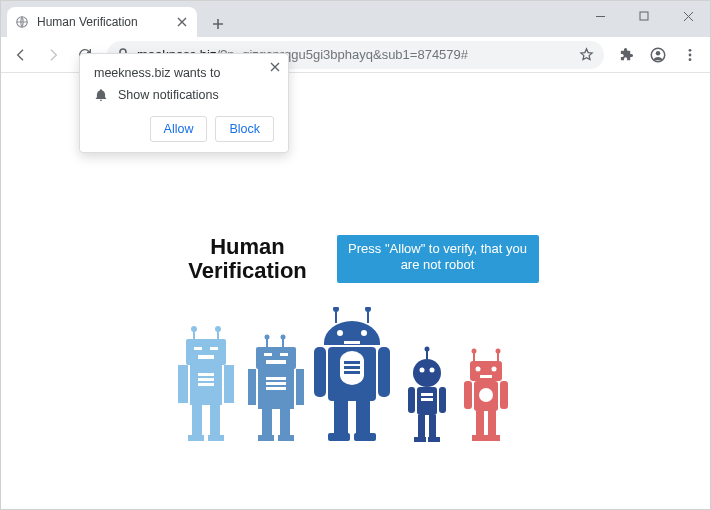 This screenshot has width=711, height=510. I want to click on close-icon, so click(275, 67).